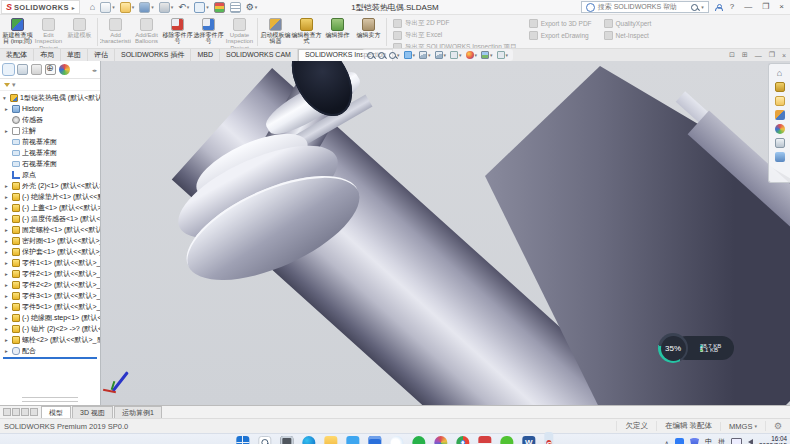 The height and width of the screenshot is (444, 790). Describe the element at coordinates (50, 108) in the screenshot. I see `tree-item-history: ▸History` at that location.